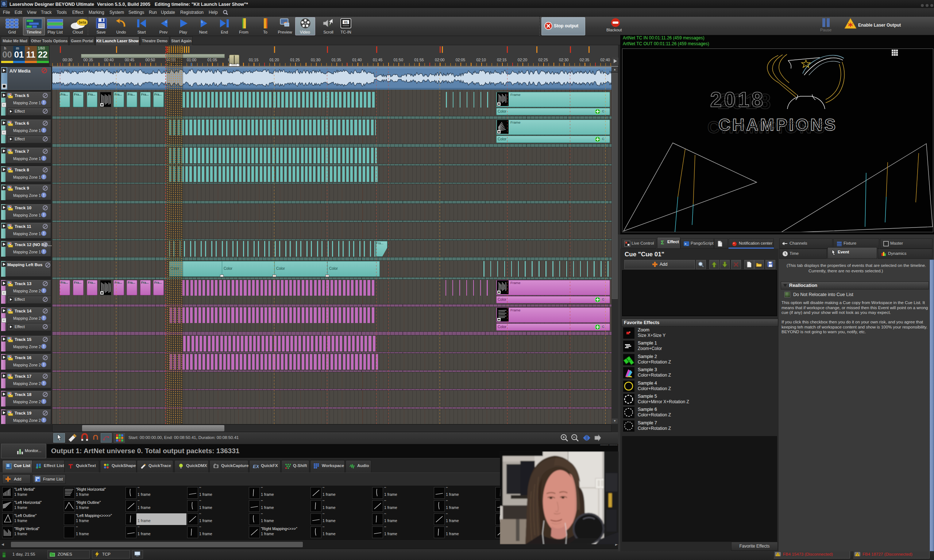 The height and width of the screenshot is (560, 934). I want to click on svg-text: Σ, so click(662, 242).